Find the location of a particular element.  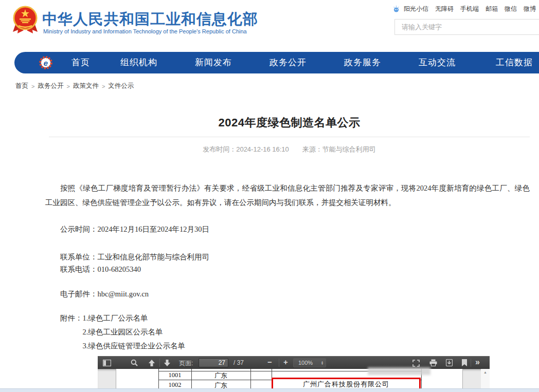

pdf-viewer: 页面: / 37 − + 100% ▴▾ is located at coordinates (294, 374).